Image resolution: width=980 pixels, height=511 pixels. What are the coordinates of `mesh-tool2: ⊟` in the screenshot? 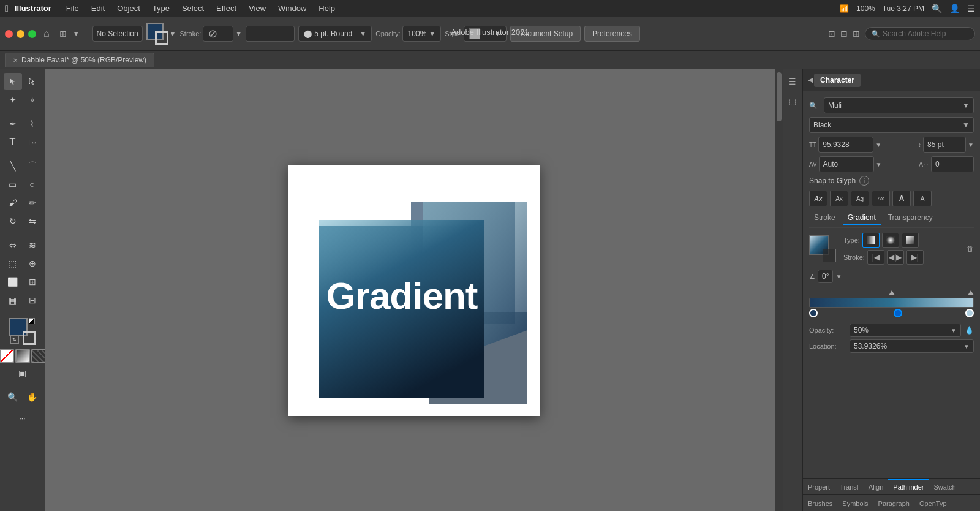 It's located at (32, 300).